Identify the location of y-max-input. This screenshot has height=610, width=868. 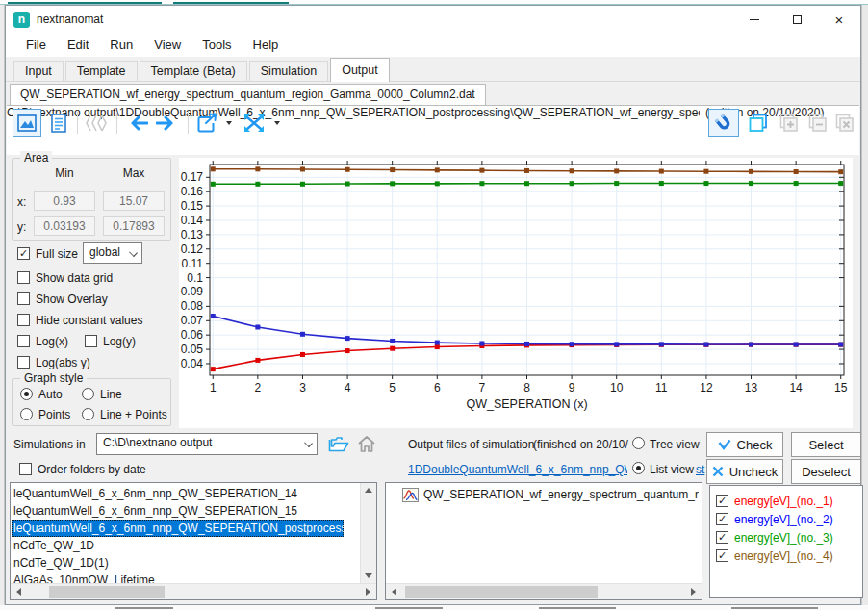
(134, 226).